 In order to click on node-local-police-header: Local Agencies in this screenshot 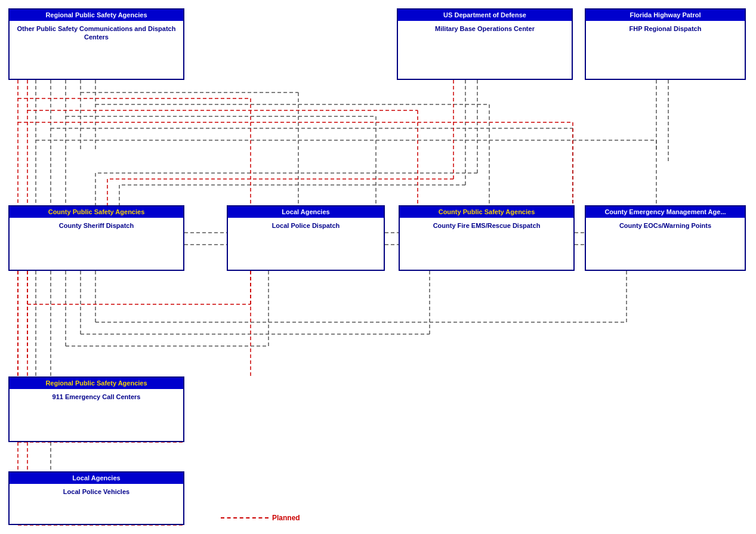, I will do `click(306, 212)`.